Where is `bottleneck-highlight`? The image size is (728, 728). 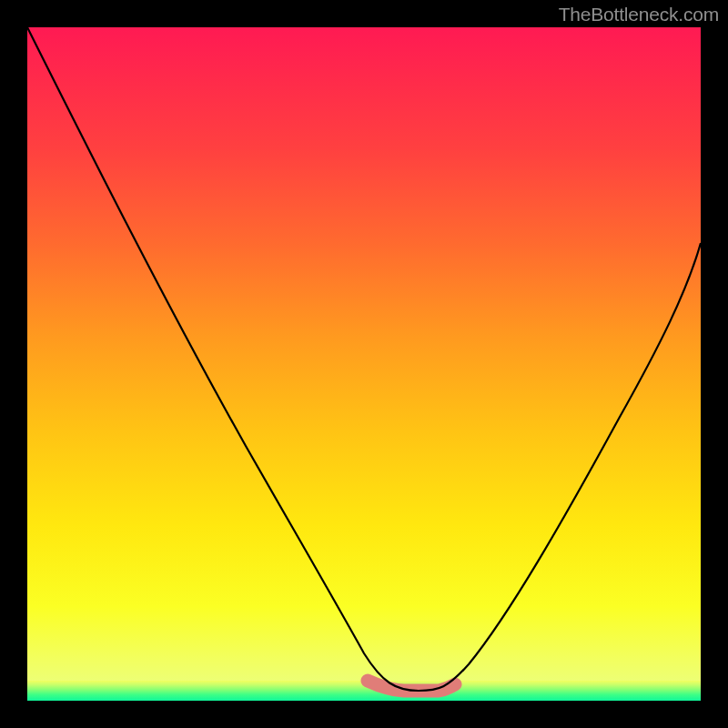 bottleneck-highlight is located at coordinates (411, 686).